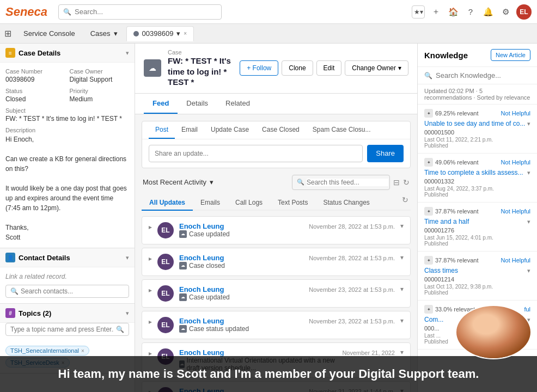  I want to click on change-owner-chevron: ▾, so click(400, 68).